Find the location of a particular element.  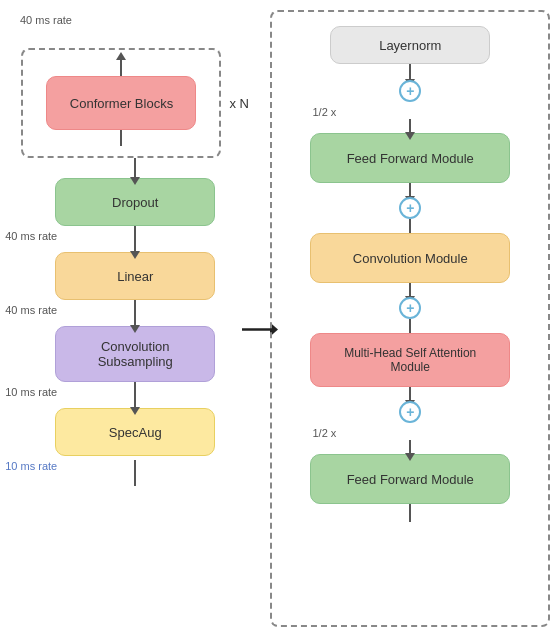

arrow-ffm-to-plus2 is located at coordinates (410, 190).